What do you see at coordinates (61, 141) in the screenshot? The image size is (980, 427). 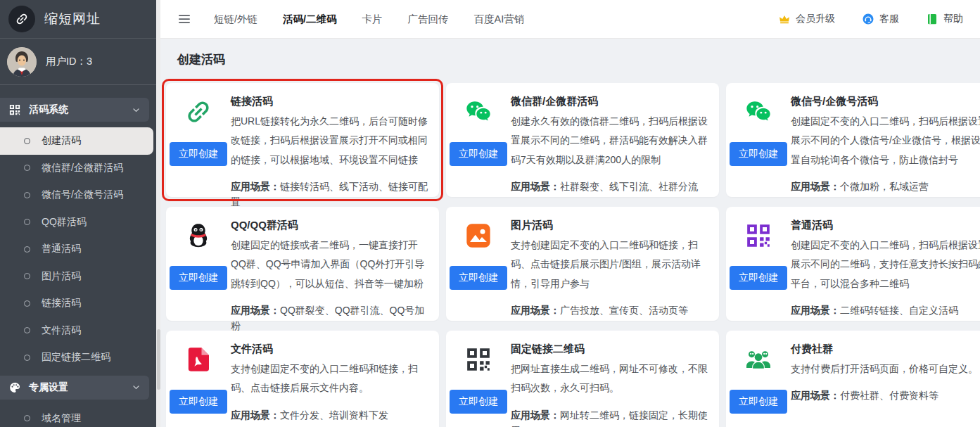 I see `sidebar-item-label: 创建活码` at bounding box center [61, 141].